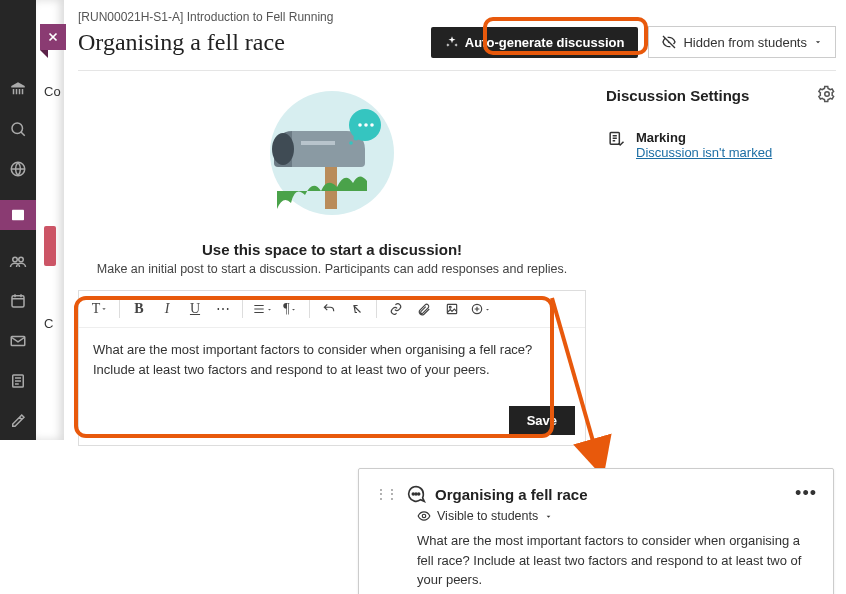  Describe the element at coordinates (53, 37) in the screenshot. I see `close-icon` at that location.